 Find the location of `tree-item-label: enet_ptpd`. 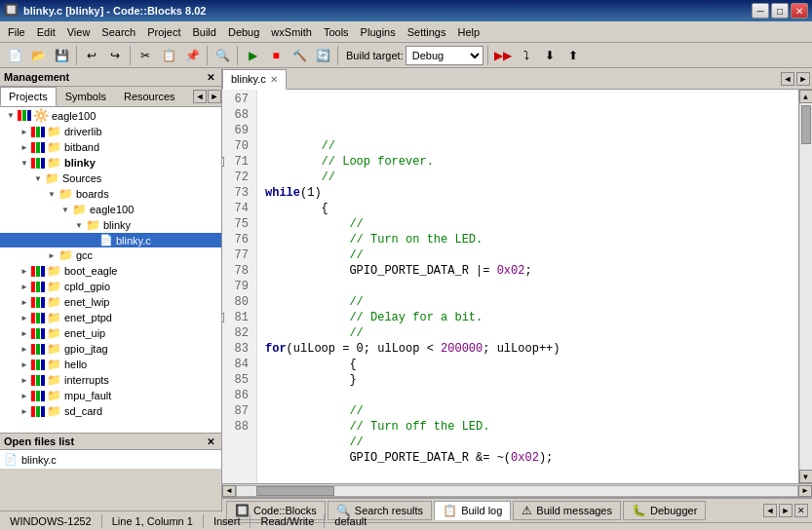

tree-item-label: enet_ptpd is located at coordinates (88, 318).